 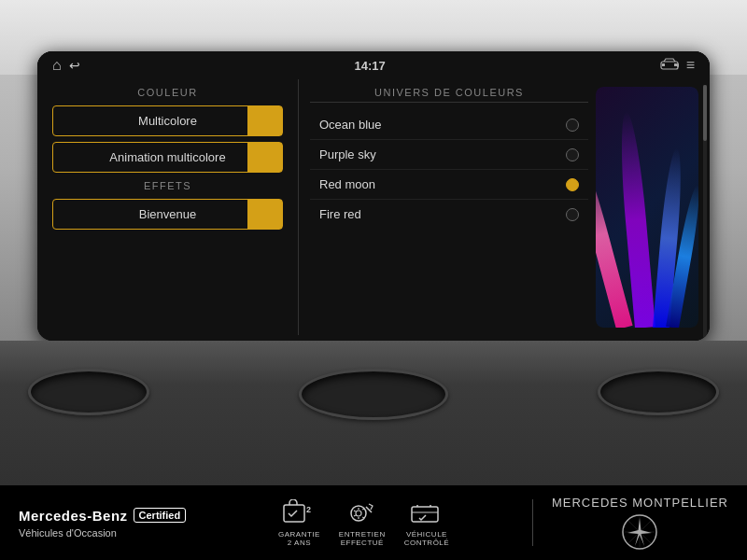 What do you see at coordinates (641, 523) in the screenshot?
I see `footer-dealer: MERCEDES MONTPELLIER` at bounding box center [641, 523].